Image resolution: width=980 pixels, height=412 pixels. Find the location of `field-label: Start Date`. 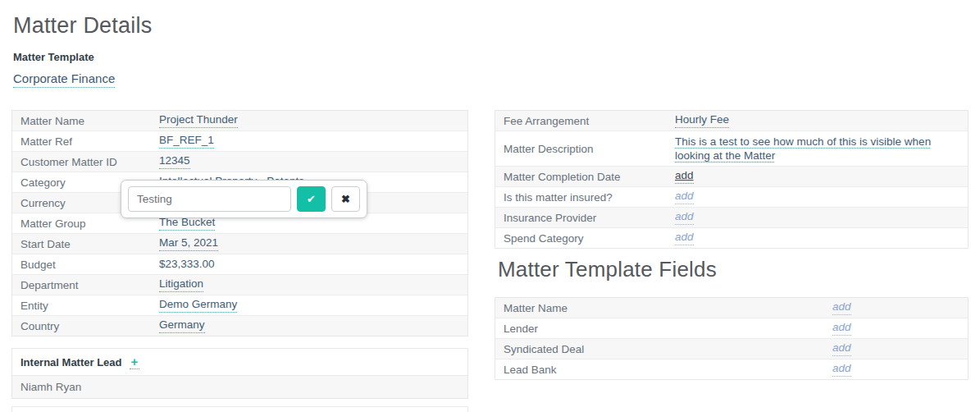

field-label: Start Date is located at coordinates (85, 245).